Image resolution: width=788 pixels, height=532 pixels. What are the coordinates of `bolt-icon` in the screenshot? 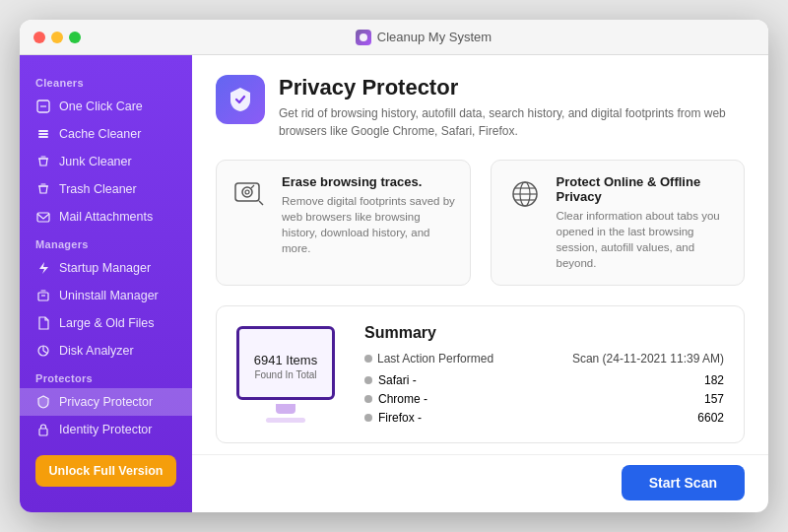 It's located at (43, 268).